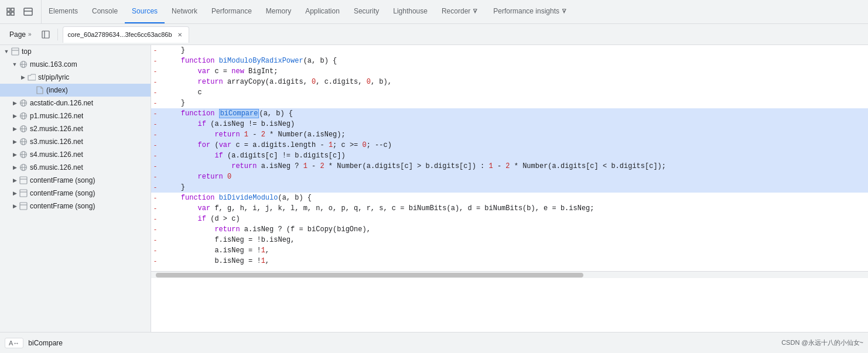 The image size is (868, 353). What do you see at coordinates (410, 12) in the screenshot?
I see `tab-lighthouse: Lighthouse` at bounding box center [410, 12].